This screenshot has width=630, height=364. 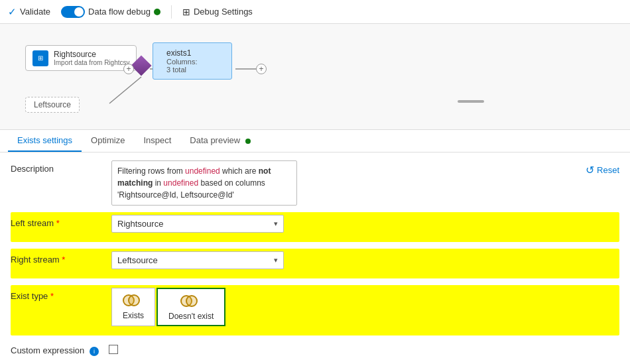 What do you see at coordinates (315, 224) in the screenshot?
I see `left-stream-row: Left stream * Rightsource ▾` at bounding box center [315, 224].